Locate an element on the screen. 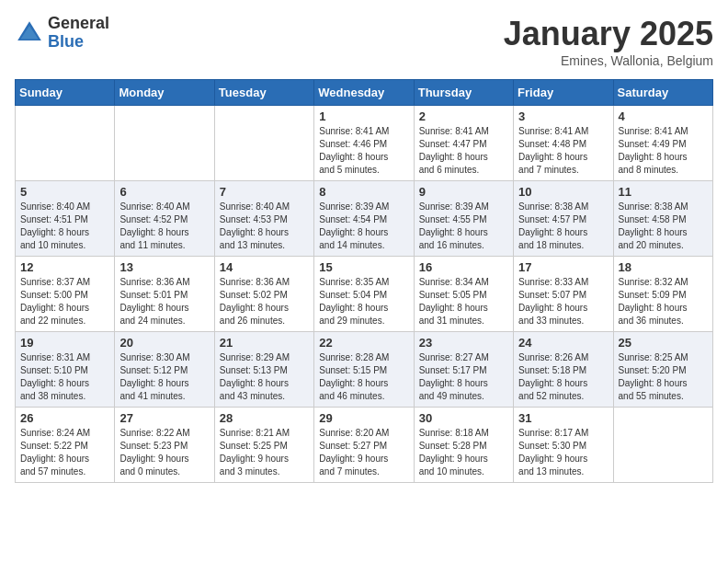  weekday-header-friday: Friday is located at coordinates (563, 93).